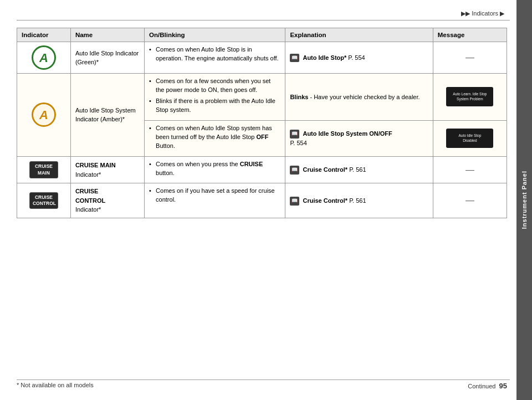 This screenshot has width=532, height=400. I want to click on onblinking-cell-5: Comes on if you have set a speed for cru…, so click(215, 201).